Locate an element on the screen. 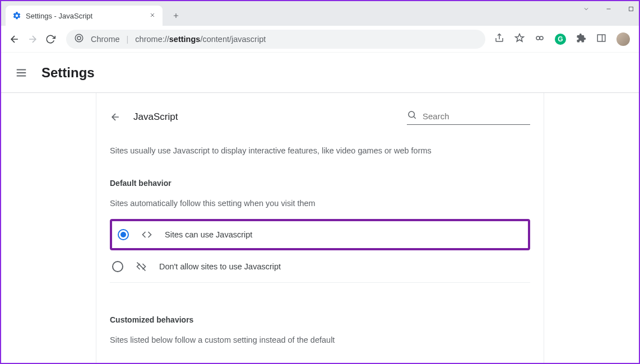 The width and height of the screenshot is (640, 364). tab-title: Settings - JavaScript is located at coordinates (59, 16).